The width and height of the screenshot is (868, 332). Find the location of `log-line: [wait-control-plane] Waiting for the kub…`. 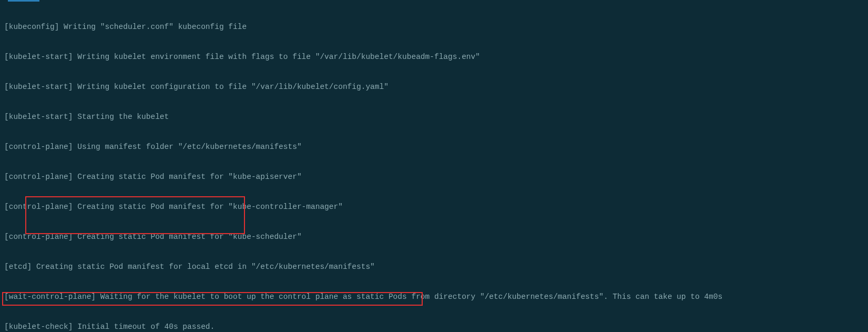

log-line: [wait-control-plane] Waiting for the kub… is located at coordinates (436, 297).